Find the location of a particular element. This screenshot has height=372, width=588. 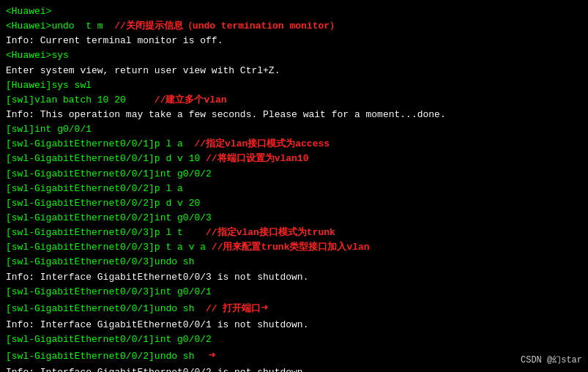

terminal-line: Info: This operation may take a few seco… is located at coordinates (294, 115).